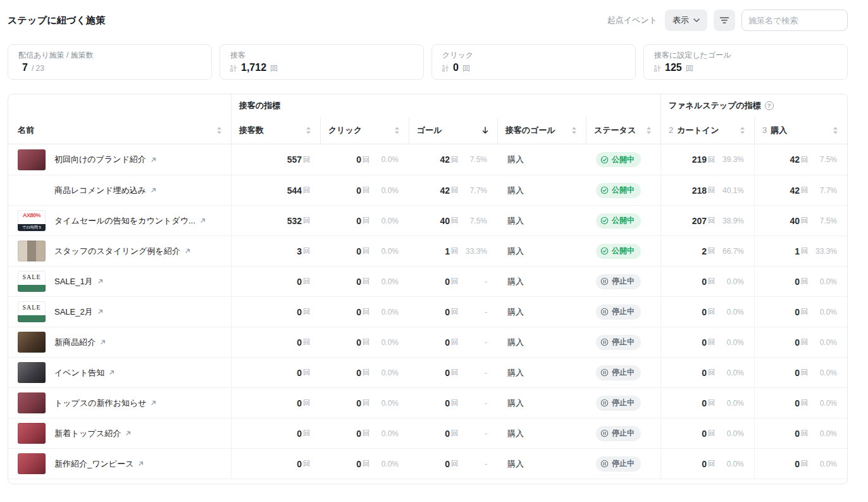 The width and height of the screenshot is (868, 502). What do you see at coordinates (707, 190) in the screenshot?
I see `cart-in-cell: 218回 40.1%` at bounding box center [707, 190].